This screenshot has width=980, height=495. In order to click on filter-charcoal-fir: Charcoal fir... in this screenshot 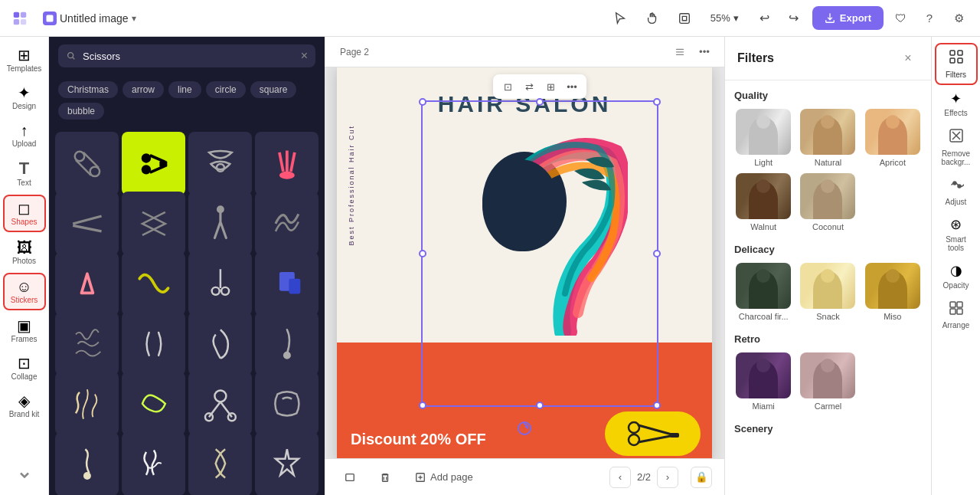, I will do `click(763, 292)`.